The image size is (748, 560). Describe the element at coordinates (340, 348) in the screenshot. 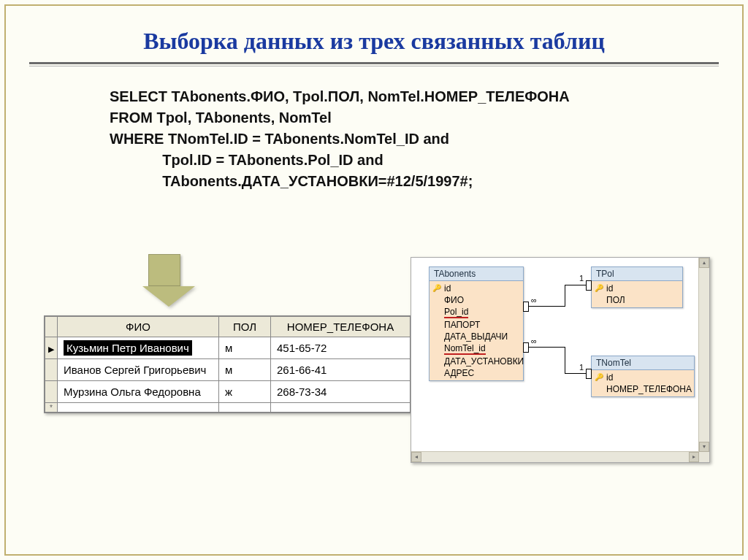

I see `cell-tel: 451-65-72` at that location.